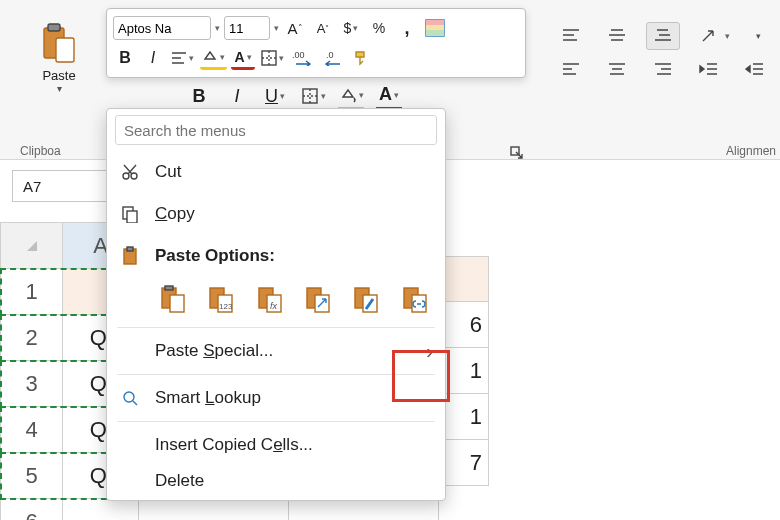 The image size is (780, 520). What do you see at coordinates (272, 58) in the screenshot?
I see `borders-button: ▾` at bounding box center [272, 58].